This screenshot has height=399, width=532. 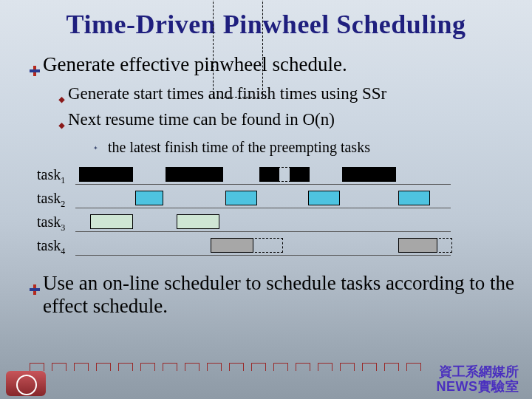 What do you see at coordinates (195, 65) in the screenshot?
I see `bullet-1: Generate effective pinwheel schedule.` at bounding box center [195, 65].